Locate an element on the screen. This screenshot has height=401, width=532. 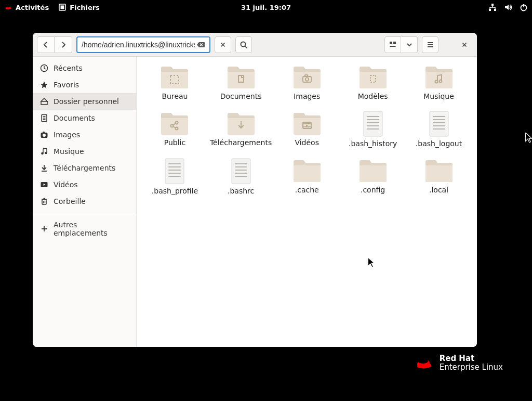
folder-cache: .cache is located at coordinates (307, 177).